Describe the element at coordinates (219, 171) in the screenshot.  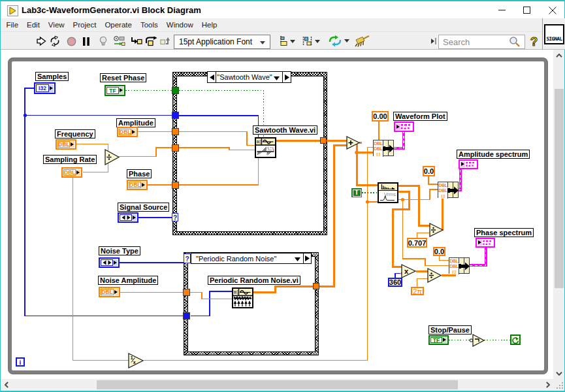
I see `wire-phase-case1` at that location.